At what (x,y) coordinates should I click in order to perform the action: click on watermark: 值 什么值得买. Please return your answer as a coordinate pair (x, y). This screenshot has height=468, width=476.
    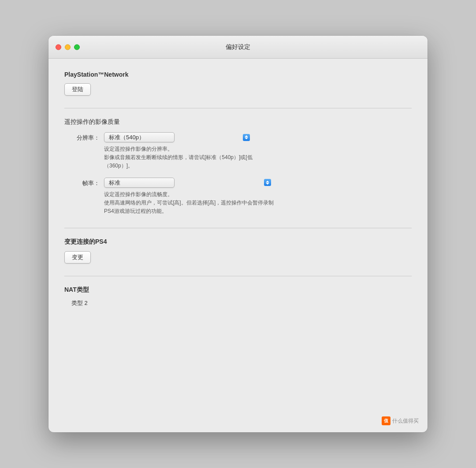
    Looking at the image, I should click on (400, 421).